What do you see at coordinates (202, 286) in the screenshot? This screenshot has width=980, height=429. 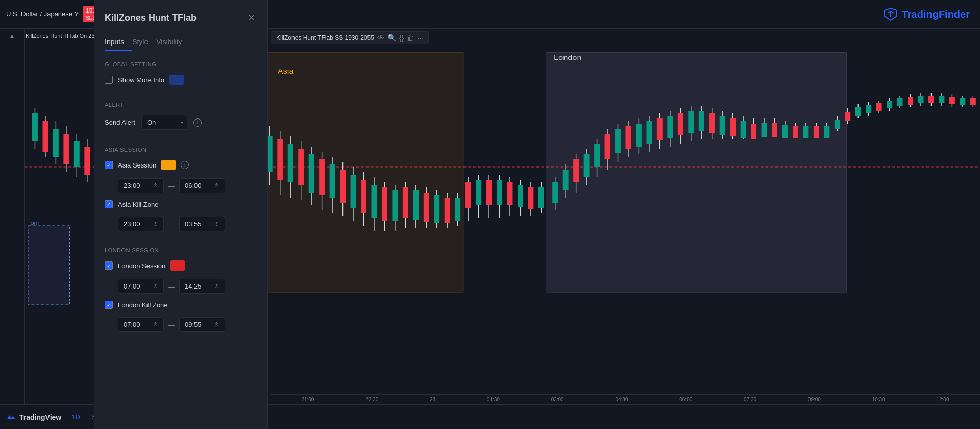 I see `london-session-end-time: 14:25 ⏱` at bounding box center [202, 286].